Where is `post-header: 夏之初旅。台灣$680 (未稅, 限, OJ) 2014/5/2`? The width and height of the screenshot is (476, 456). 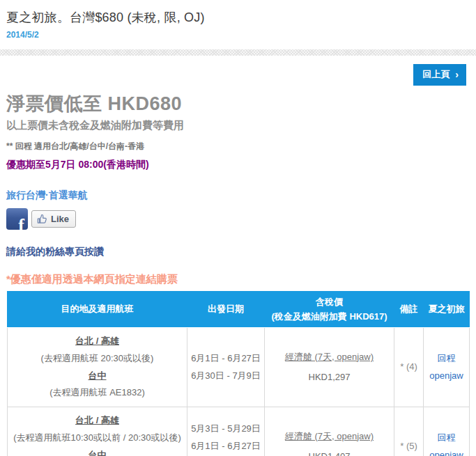 post-header: 夏之初旅。台灣$680 (未稅, 限, OJ) 2014/5/2 is located at coordinates (238, 19).